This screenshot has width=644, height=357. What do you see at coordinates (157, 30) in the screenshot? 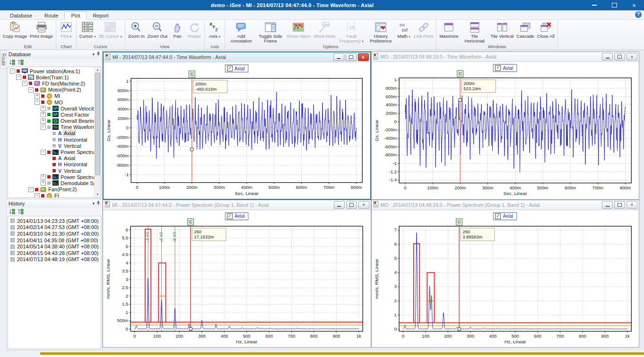
I see `ribbon-button-zoom-out: Zoom Out` at bounding box center [157, 30].